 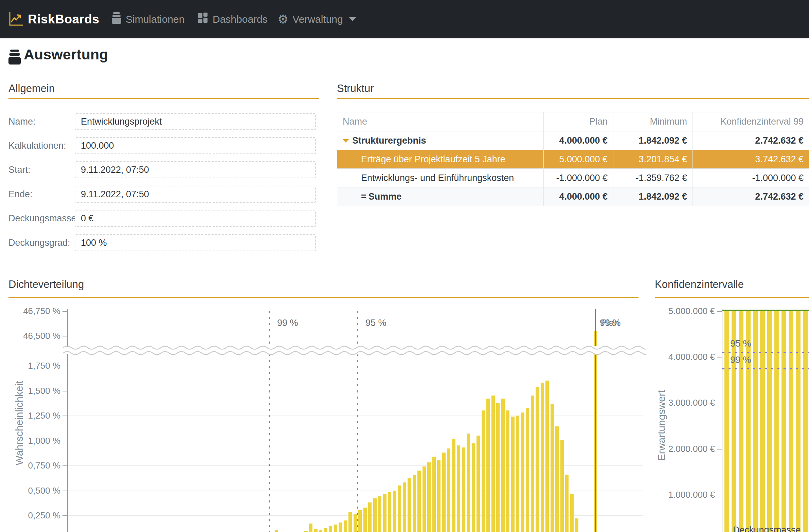 I want to click on page-title: Auswertung, so click(x=66, y=54).